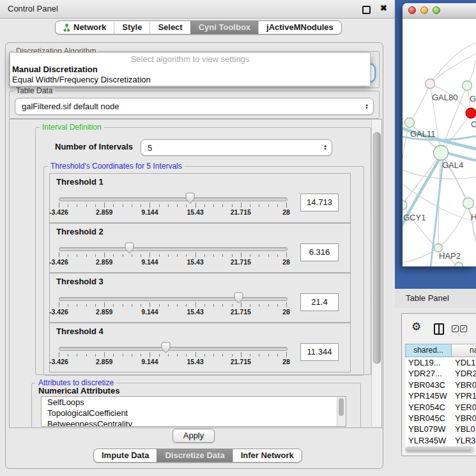 This screenshot has height=476, width=476. Describe the element at coordinates (459, 265) in the screenshot. I see `node-bottom` at that location.